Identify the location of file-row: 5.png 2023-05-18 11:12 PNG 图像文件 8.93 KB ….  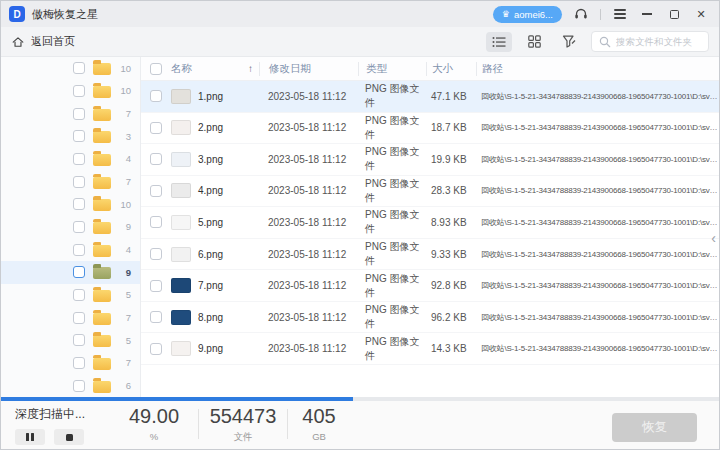
(430, 223).